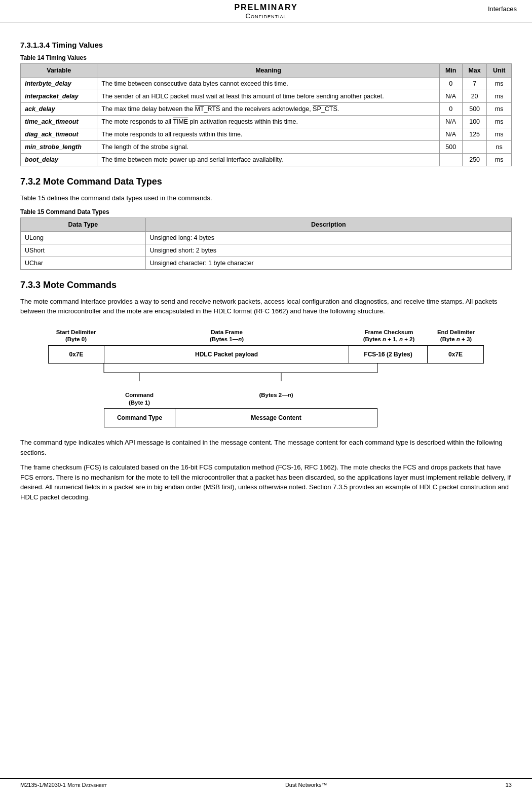 The image size is (532, 796). What do you see at coordinates (83, 263) in the screenshot?
I see `table15-cell-type: UChar` at bounding box center [83, 263].